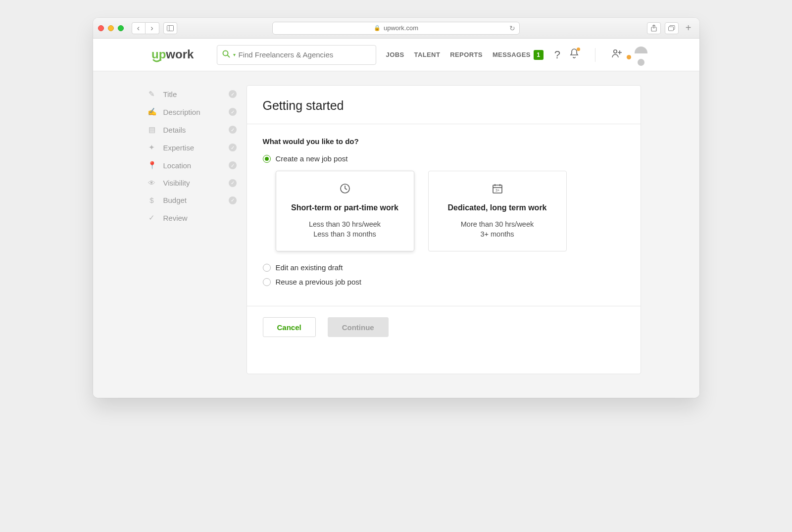  What do you see at coordinates (197, 147) in the screenshot?
I see `step-expertise: ✦ Expertise ✓` at bounding box center [197, 147].